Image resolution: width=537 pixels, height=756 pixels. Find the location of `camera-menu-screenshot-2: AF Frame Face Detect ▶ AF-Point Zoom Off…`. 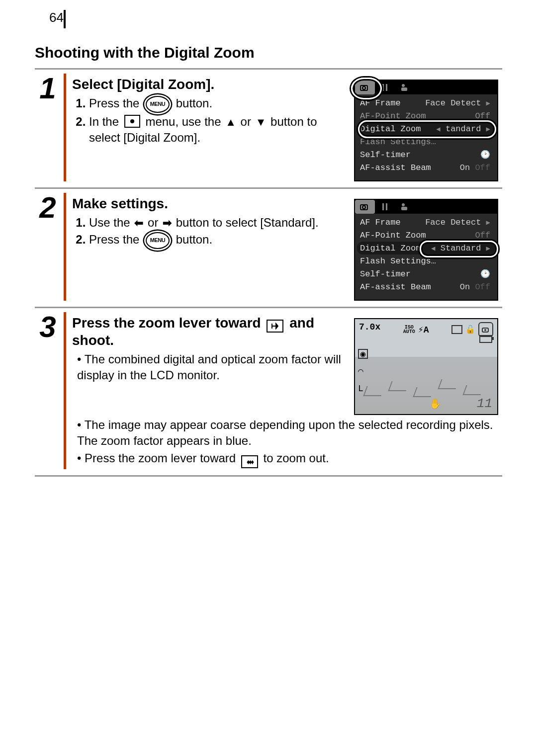

camera-menu-screenshot-2: AF Frame Face Detect ▶ AF-Point Zoom Off… is located at coordinates (426, 250).